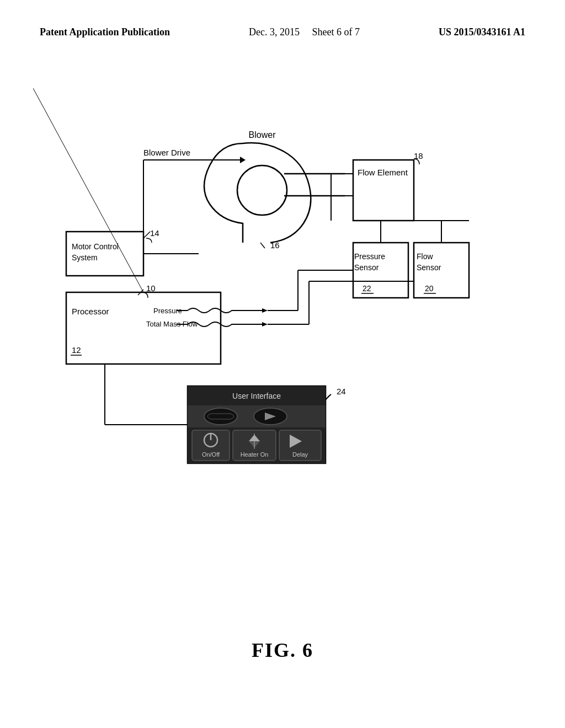  I want to click on heater-on-label-text: Heater On, so click(255, 454).